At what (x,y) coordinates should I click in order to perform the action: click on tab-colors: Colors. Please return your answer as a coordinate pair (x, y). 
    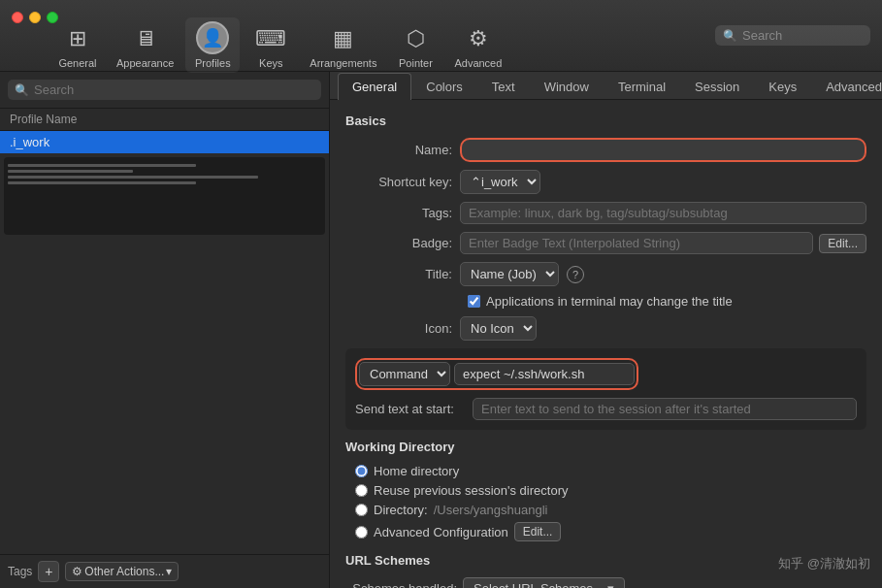
    Looking at the image, I should click on (444, 86).